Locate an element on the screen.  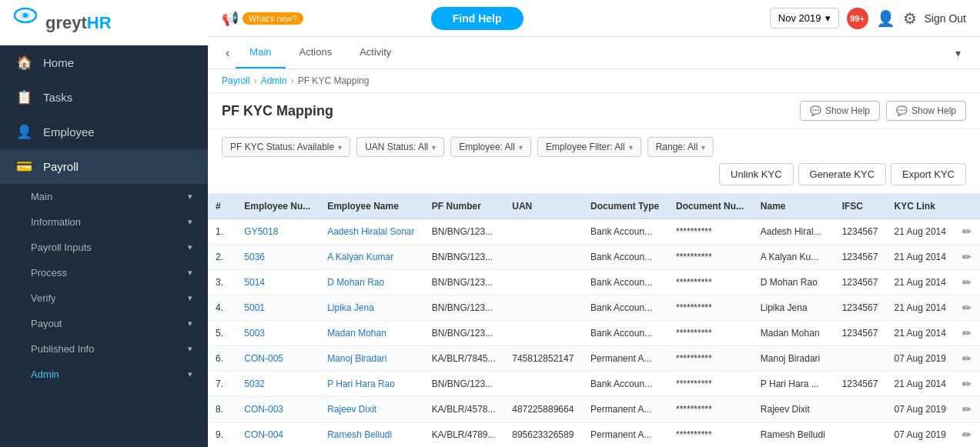
emp-no-link: CON-003 is located at coordinates (263, 409).